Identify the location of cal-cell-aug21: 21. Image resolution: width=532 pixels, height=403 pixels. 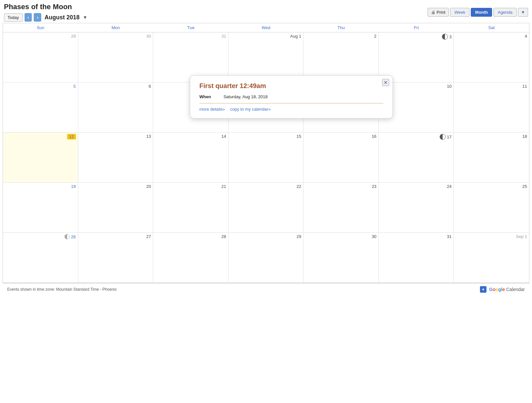
(191, 208).